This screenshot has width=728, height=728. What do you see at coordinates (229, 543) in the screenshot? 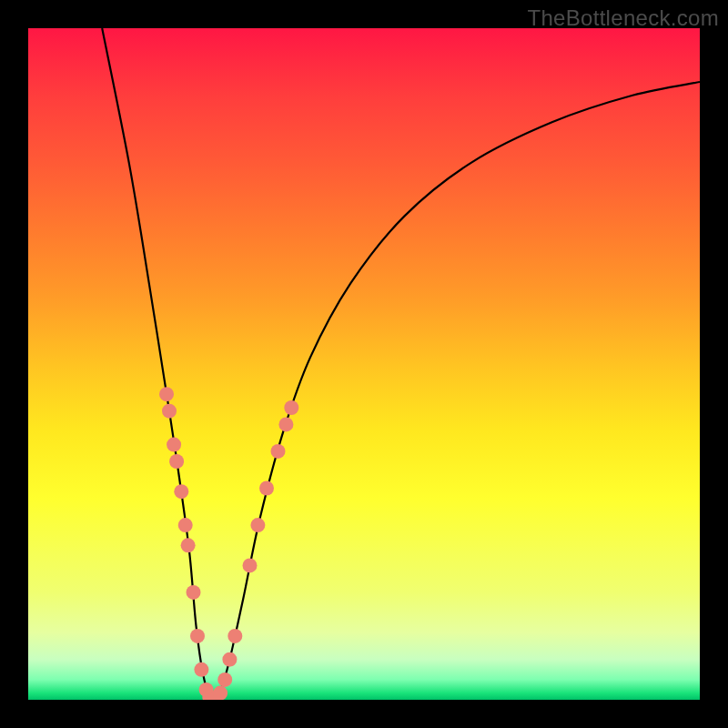
I see `data-markers` at bounding box center [229, 543].